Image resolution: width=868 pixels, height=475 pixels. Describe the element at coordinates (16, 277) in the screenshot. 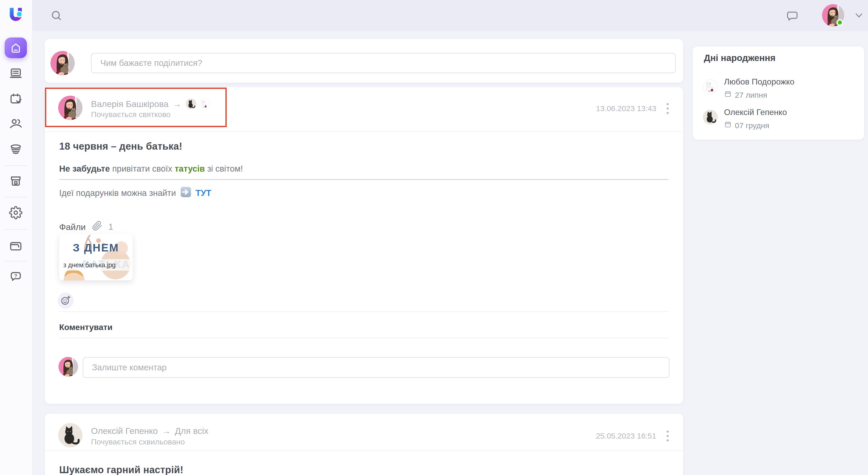

I see `help-bubble-icon: ?` at that location.